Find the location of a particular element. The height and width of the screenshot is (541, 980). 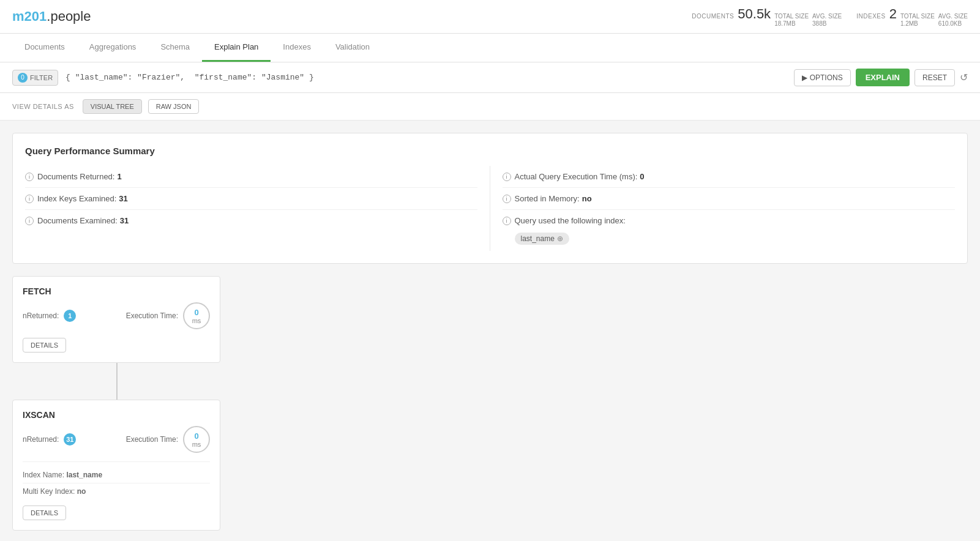

indexes-stat: INDEXES 2 TOTAL SIZE 1.2MB AVG. SIZE 610… is located at coordinates (912, 17).